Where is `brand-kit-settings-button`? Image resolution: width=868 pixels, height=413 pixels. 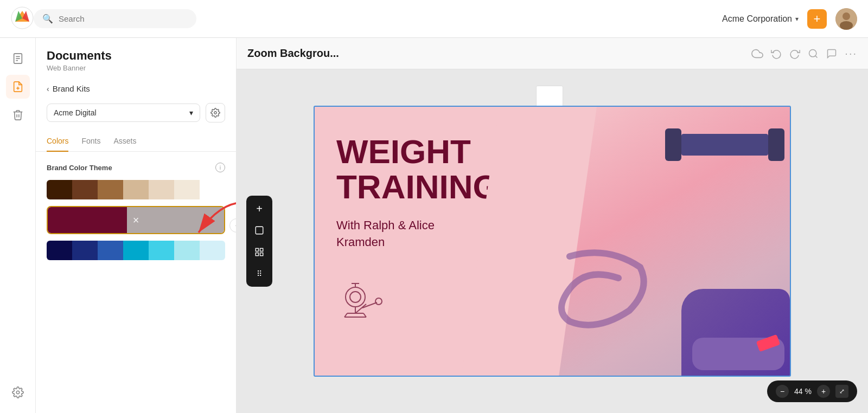
brand-kit-settings-button is located at coordinates (215, 113).